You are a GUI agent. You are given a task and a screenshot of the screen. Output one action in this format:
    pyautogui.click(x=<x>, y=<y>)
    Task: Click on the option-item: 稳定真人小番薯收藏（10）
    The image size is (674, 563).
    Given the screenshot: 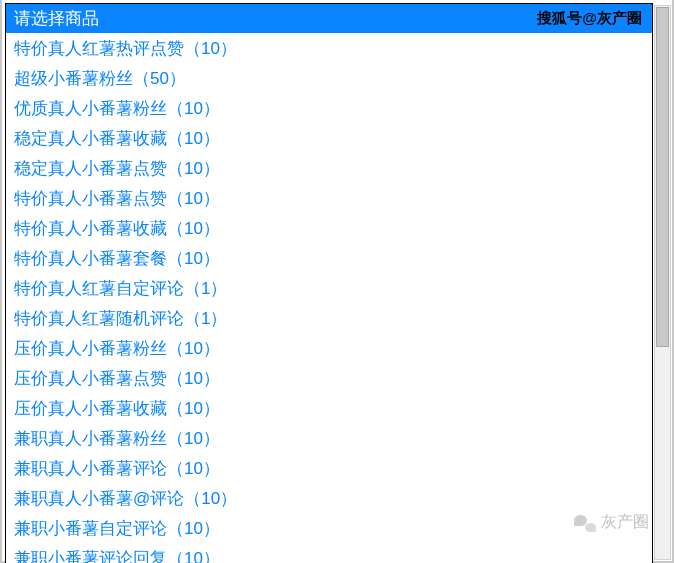 What is the action you would take?
    pyautogui.click(x=329, y=138)
    